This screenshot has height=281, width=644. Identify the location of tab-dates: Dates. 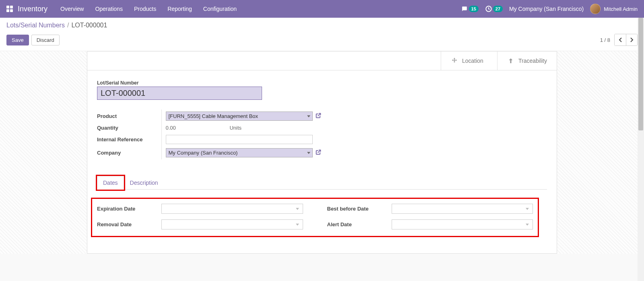
(110, 183).